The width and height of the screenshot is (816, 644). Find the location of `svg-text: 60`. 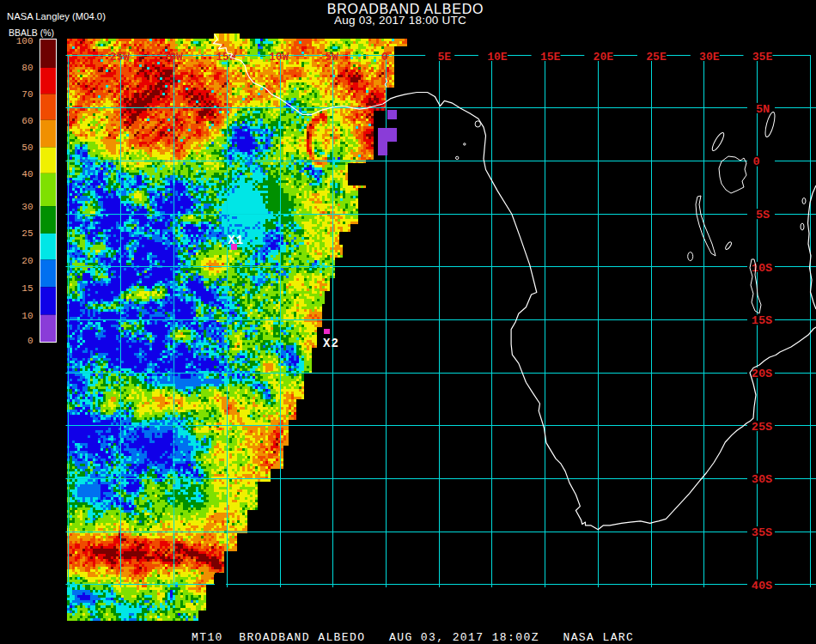

svg-text: 60 is located at coordinates (27, 121).